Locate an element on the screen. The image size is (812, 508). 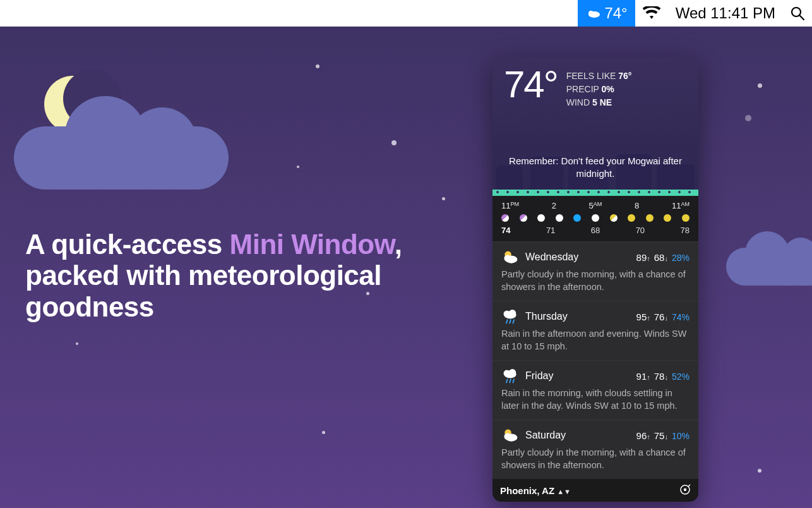
day-name: Wednesday is located at coordinates (552, 257).